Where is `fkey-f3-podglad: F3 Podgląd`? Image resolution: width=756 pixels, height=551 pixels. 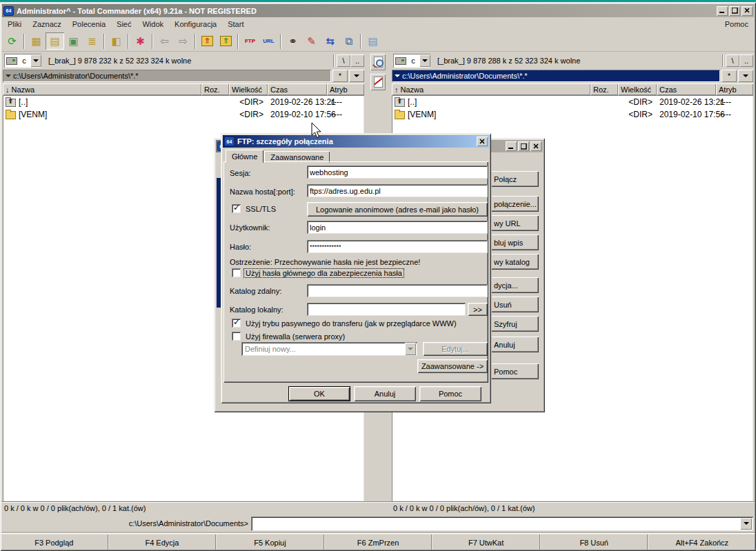 fkey-f3-podglad: F3 Podgląd is located at coordinates (54, 542).